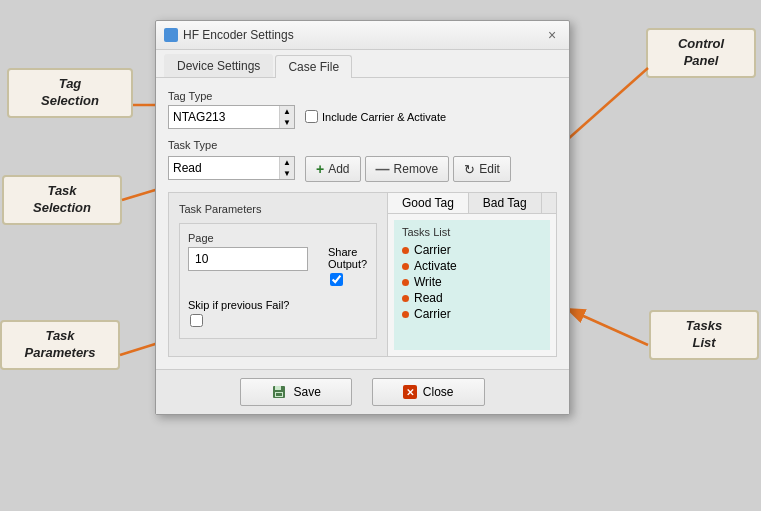 The image size is (761, 511). Describe the element at coordinates (362, 110) in the screenshot. I see `tag-type-row: Tag Type ▲ ▼ Include Carrier & Ac` at that location.